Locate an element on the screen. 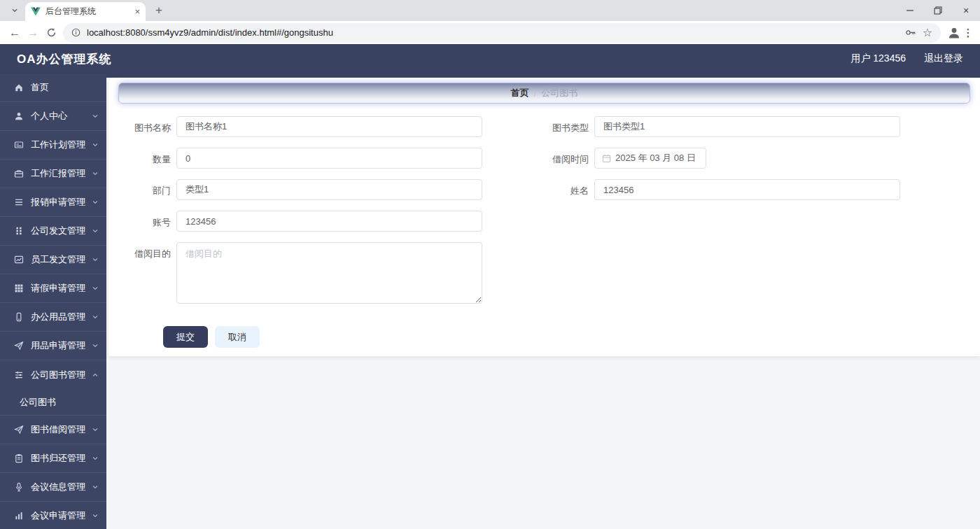 This screenshot has width=980, height=529. sidebar-item-2: 工作计划管理 is located at coordinates (53, 146).